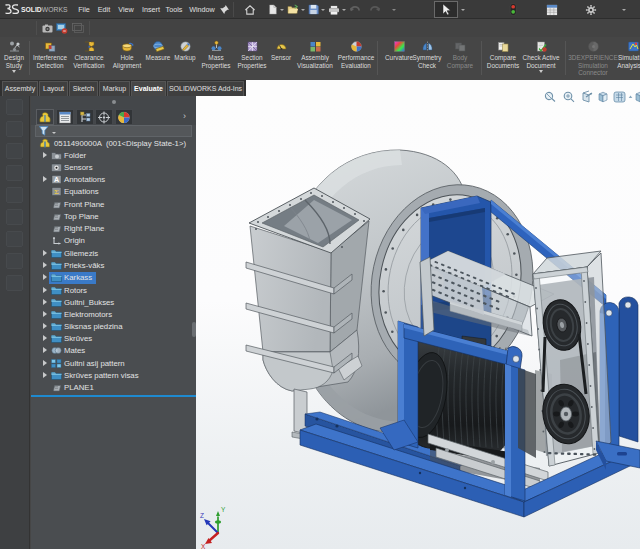 The width and height of the screenshot is (640, 549). What do you see at coordinates (44, 10) in the screenshot?
I see `svg-text: SOLIDWORKS` at bounding box center [44, 10].